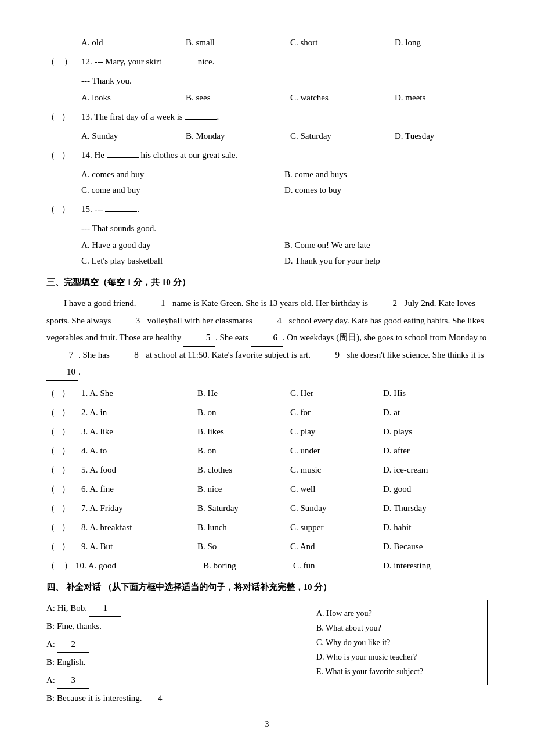  Describe the element at coordinates (171, 681) in the screenshot. I see `dialog-line-5: A: 3` at that location.